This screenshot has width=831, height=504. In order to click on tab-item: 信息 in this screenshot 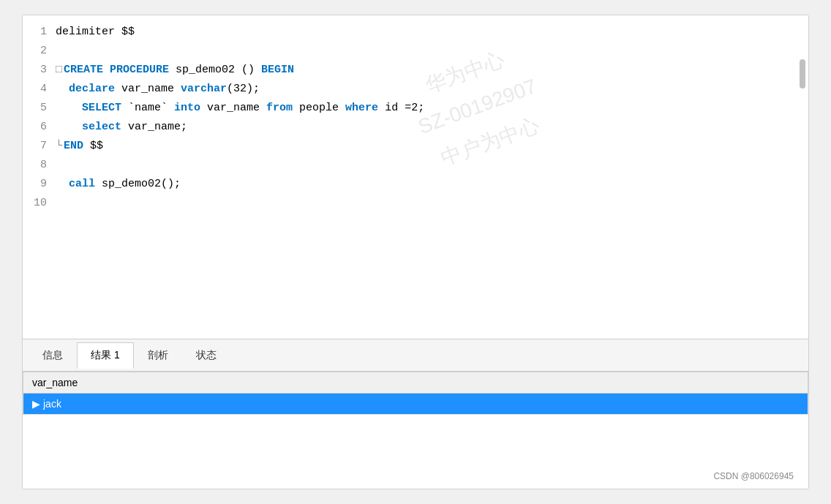, I will do `click(53, 356)`.